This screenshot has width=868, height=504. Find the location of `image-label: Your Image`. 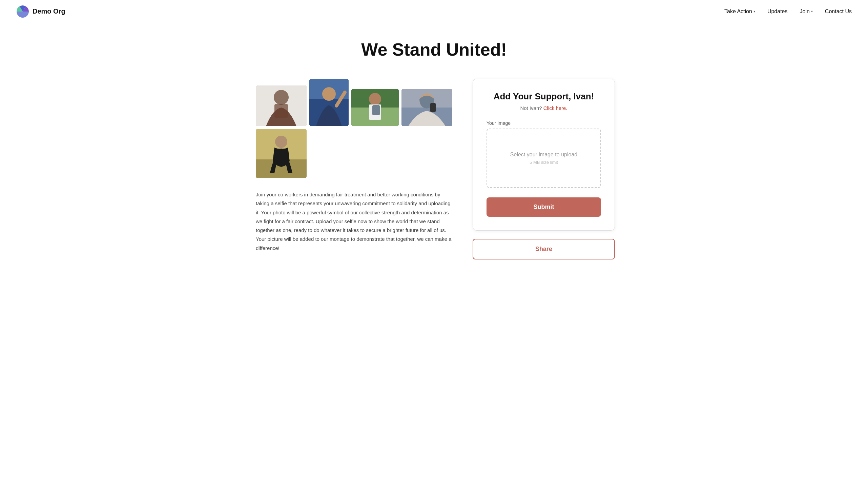

image-label: Your Image is located at coordinates (544, 123).